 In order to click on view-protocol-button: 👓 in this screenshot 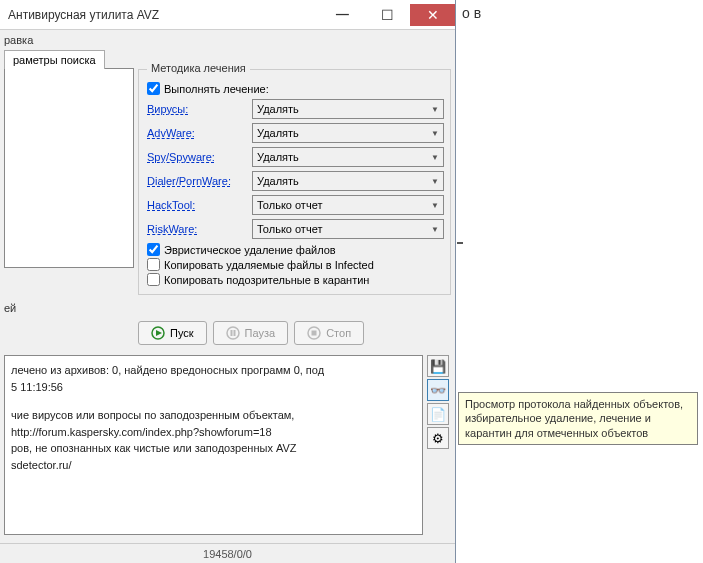, I will do `click(438, 390)`.